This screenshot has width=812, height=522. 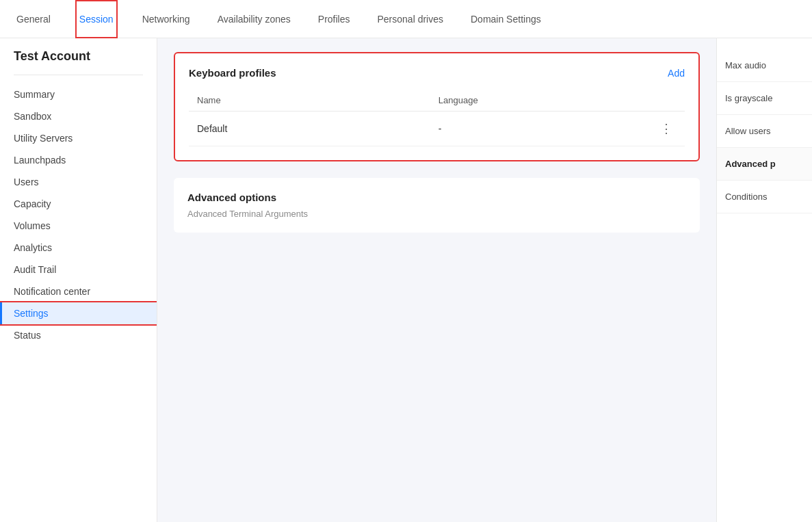 What do you see at coordinates (78, 226) in the screenshot?
I see `sidebar-item-volumes: Volumes` at bounding box center [78, 226].